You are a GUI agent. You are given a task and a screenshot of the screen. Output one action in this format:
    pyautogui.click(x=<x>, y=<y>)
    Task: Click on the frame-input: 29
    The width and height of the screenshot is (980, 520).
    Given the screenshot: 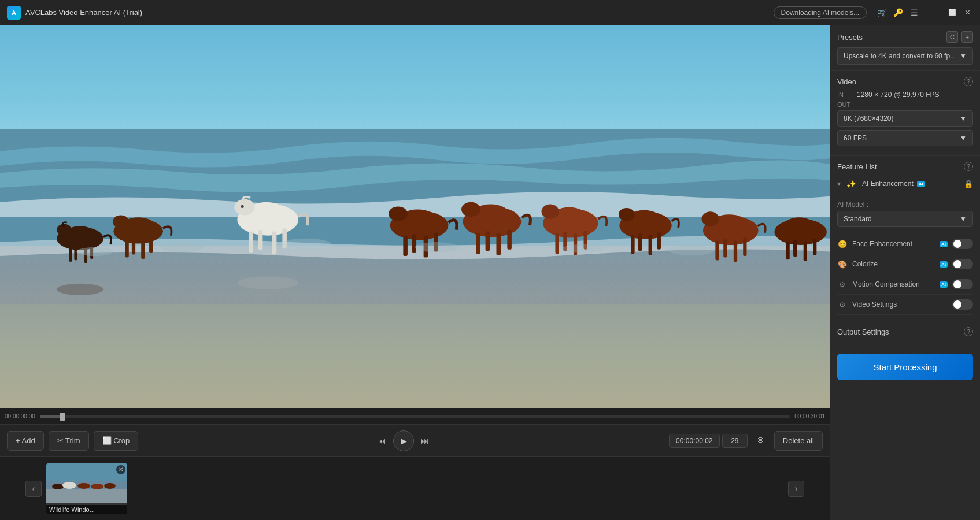 What is the action you would take?
    pyautogui.click(x=735, y=441)
    